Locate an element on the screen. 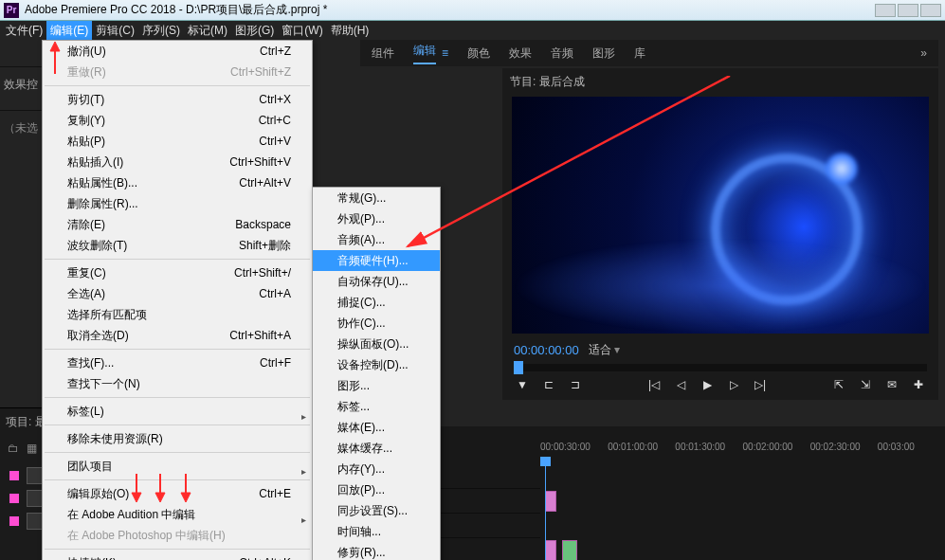 The image size is (945, 560). menu-序列(S): 序列(S) is located at coordinates (161, 30).